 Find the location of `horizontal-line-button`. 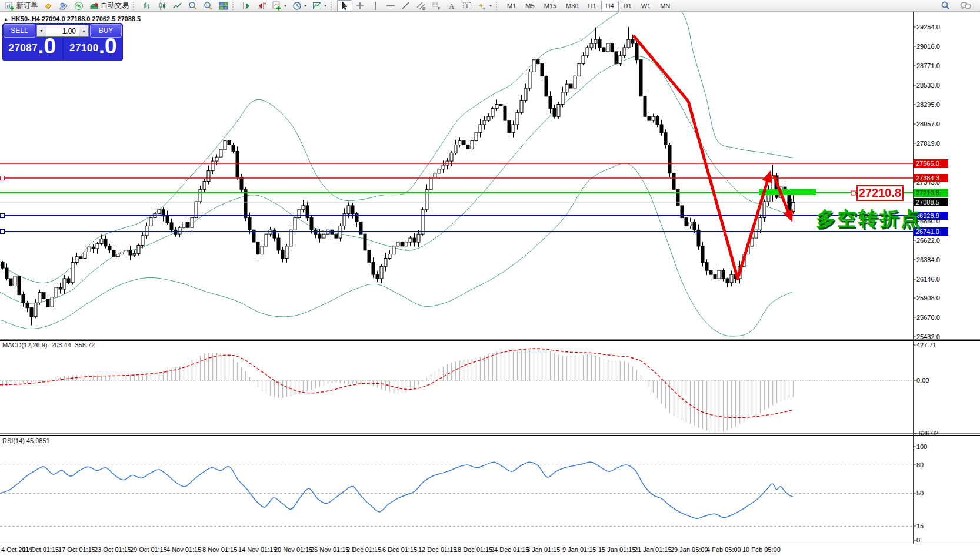

horizontal-line-button is located at coordinates (391, 6).